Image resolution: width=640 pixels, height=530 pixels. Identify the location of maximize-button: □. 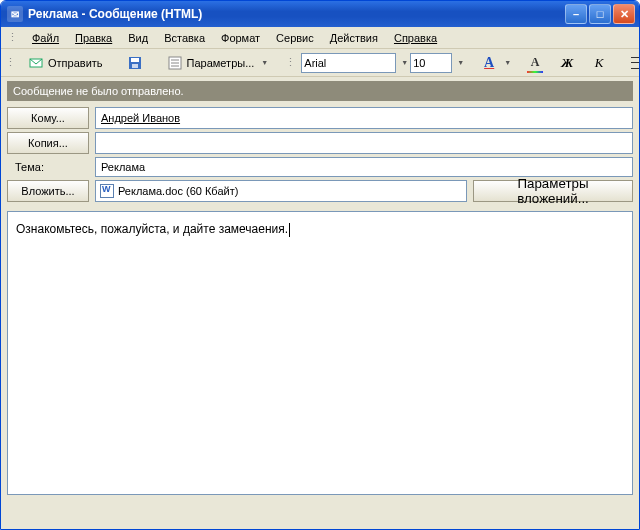
(600, 14).